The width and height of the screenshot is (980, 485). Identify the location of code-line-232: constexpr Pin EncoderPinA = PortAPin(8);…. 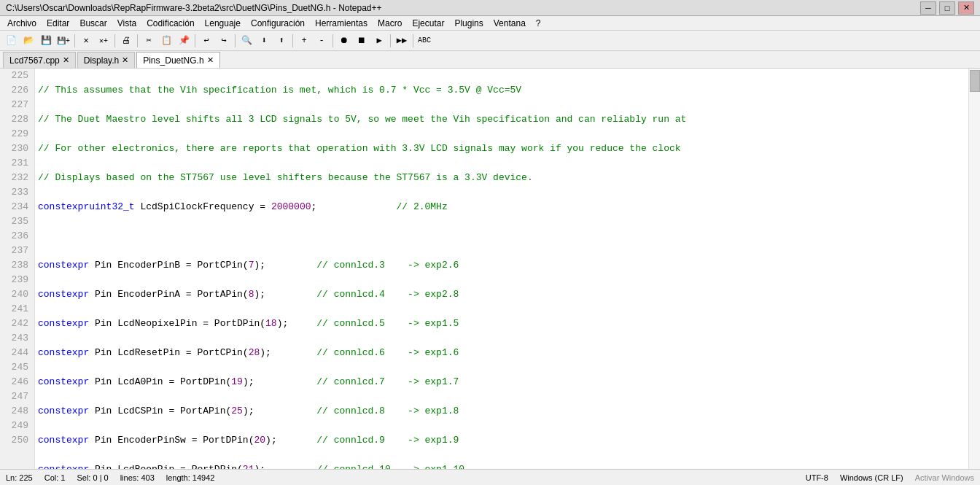
(503, 295).